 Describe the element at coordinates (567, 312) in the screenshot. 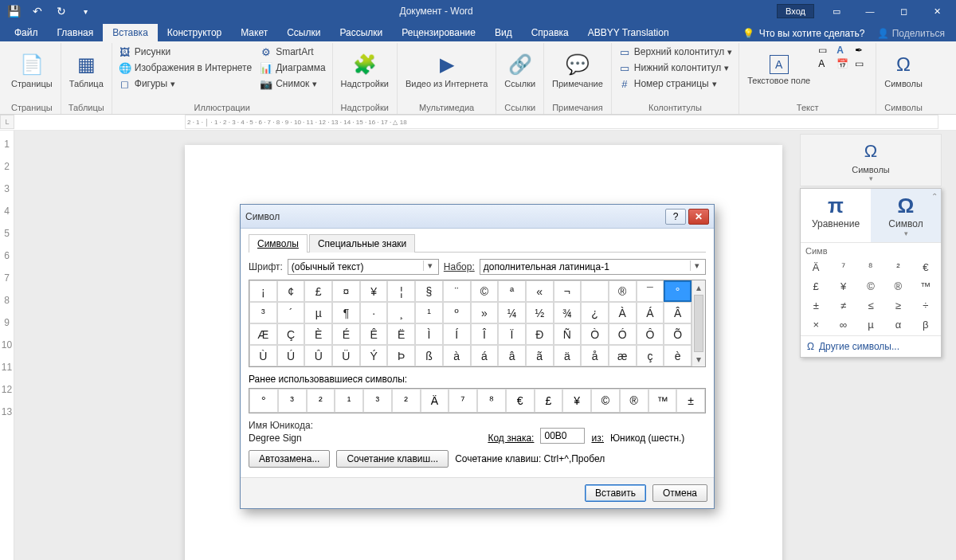

I see `symbol-cell: ¾` at that location.